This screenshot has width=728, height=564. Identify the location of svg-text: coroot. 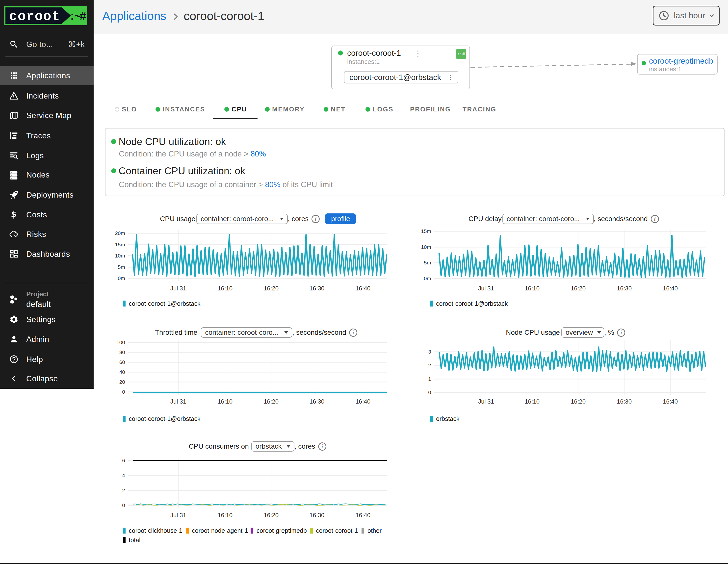
(35, 17).